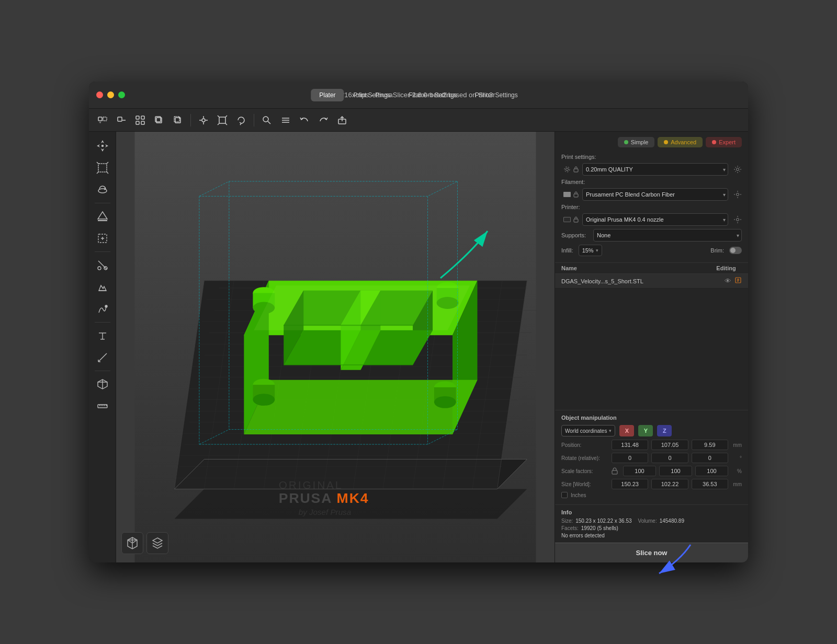 The image size is (837, 644). I want to click on paste-button, so click(178, 120).